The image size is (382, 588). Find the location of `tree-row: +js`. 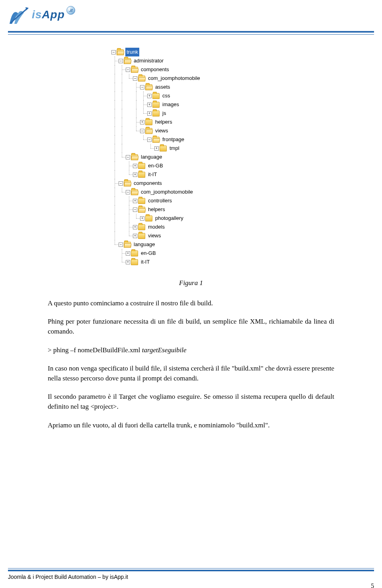

tree-row: +js is located at coordinates (171, 113).